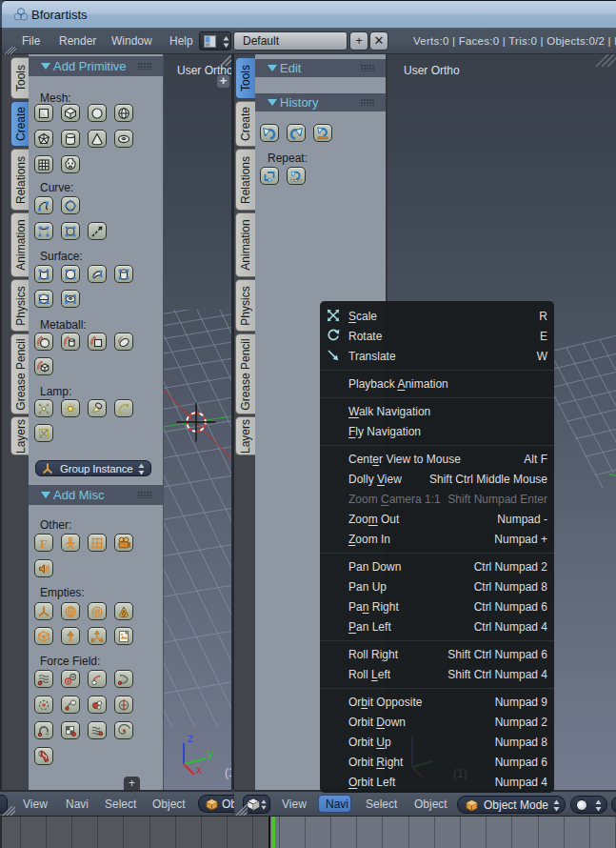 The width and height of the screenshot is (616, 848). What do you see at coordinates (199, 770) in the screenshot?
I see `svg-text: x` at bounding box center [199, 770].